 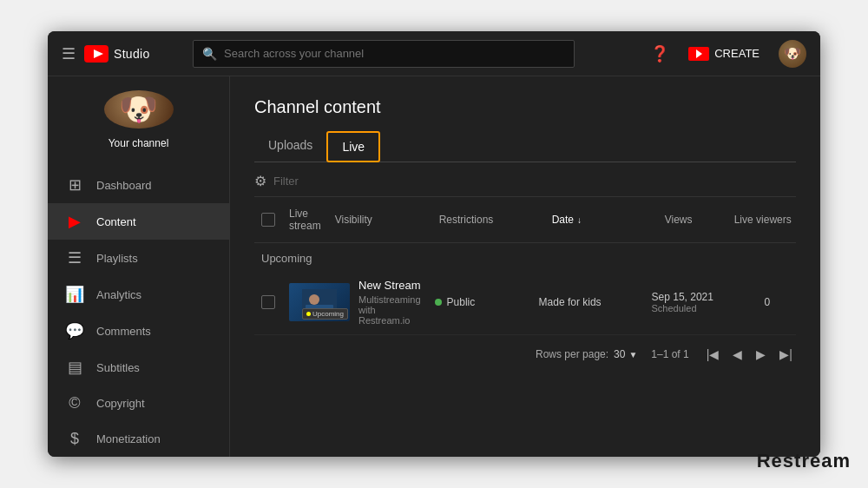 What do you see at coordinates (462, 302) in the screenshot?
I see `visibility-label: Public` at bounding box center [462, 302].